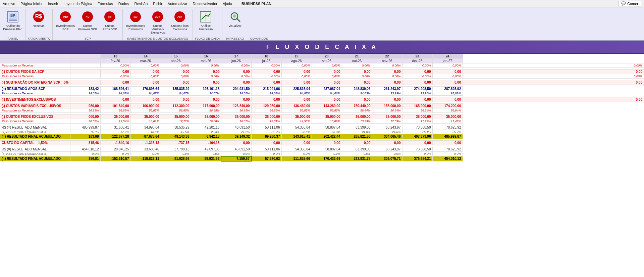  Describe the element at coordinates (235, 22) in the screenshot. I see `ribbon-buttons-impressao: Visualizar` at that location.